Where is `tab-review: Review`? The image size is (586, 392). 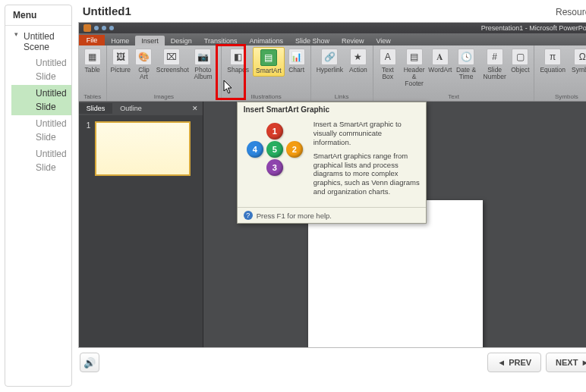 tab-review: Review is located at coordinates (353, 41).